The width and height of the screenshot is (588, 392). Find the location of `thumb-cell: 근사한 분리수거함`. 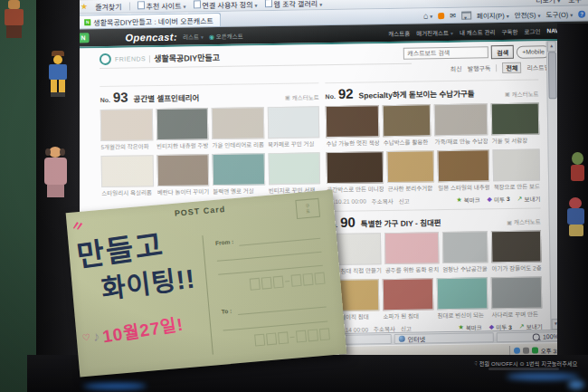

thumb-cell: 근사한 분리수거함 is located at coordinates (411, 172).